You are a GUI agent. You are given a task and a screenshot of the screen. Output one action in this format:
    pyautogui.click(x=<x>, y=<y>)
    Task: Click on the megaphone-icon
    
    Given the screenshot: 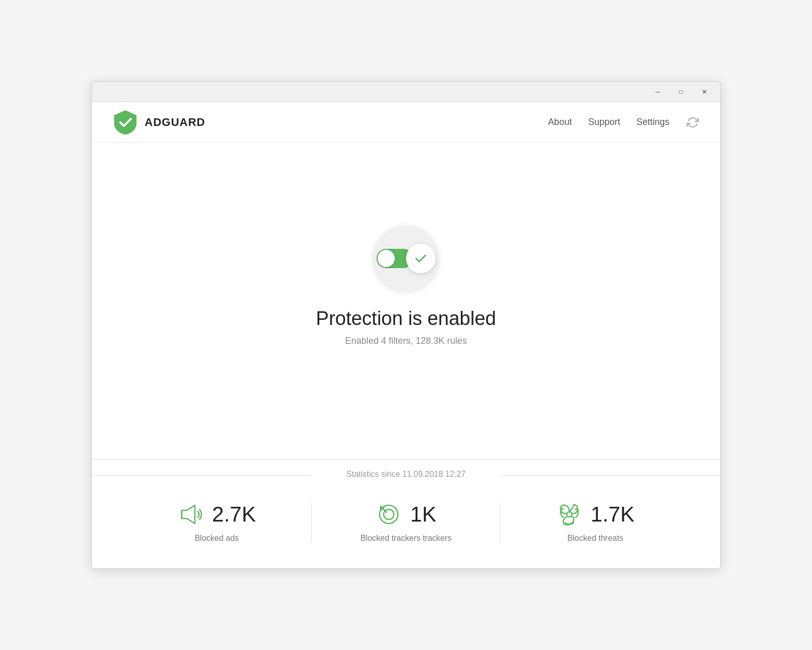 What is the action you would take?
    pyautogui.click(x=191, y=514)
    